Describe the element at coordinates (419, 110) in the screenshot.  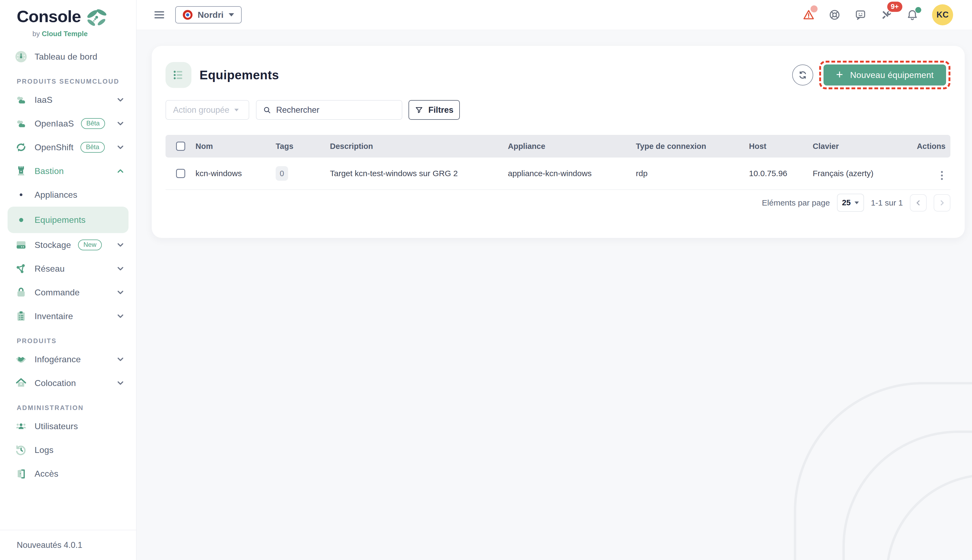
I see `funnel-icon` at that location.